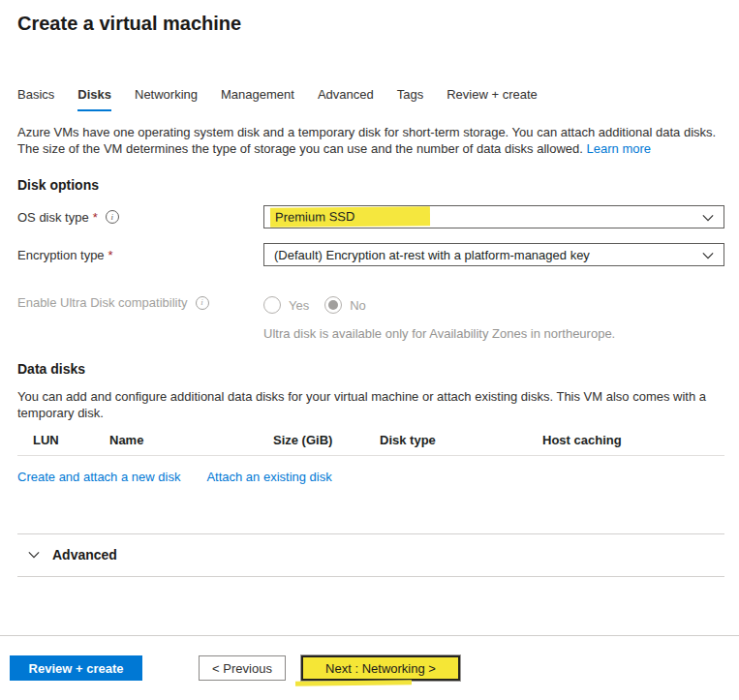  Describe the element at coordinates (461, 440) in the screenshot. I see `column-disk-type: Disk type` at that location.